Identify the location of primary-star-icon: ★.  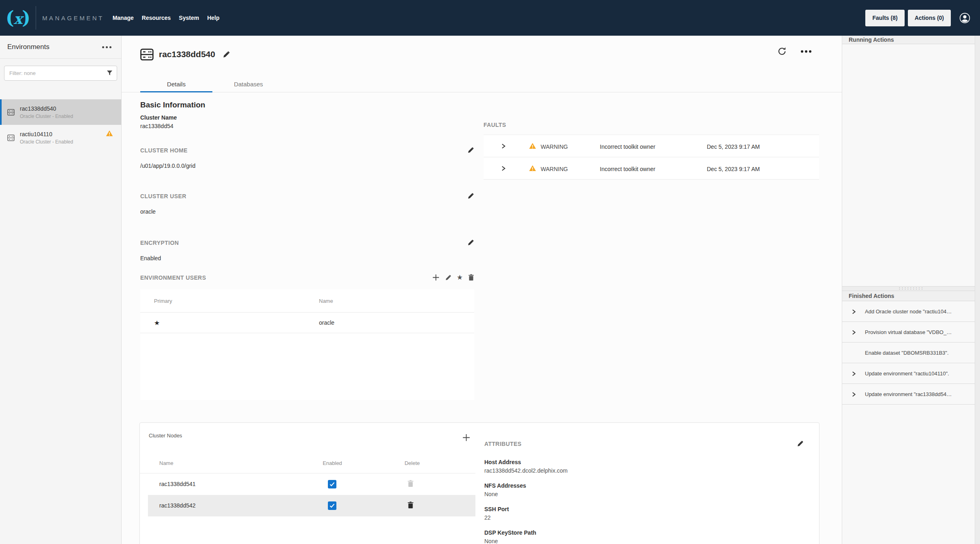
(157, 323).